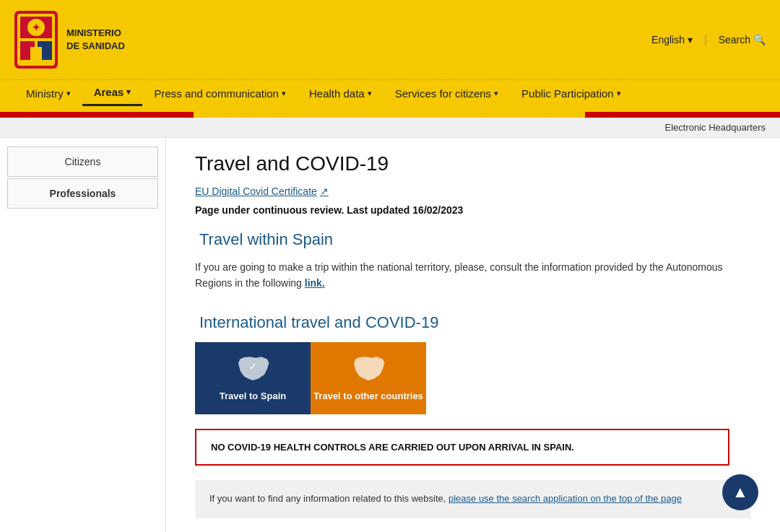 This screenshot has width=780, height=532. Describe the element at coordinates (473, 276) in the screenshot. I see `section1-body: If you are going to make a trip within t…` at that location.